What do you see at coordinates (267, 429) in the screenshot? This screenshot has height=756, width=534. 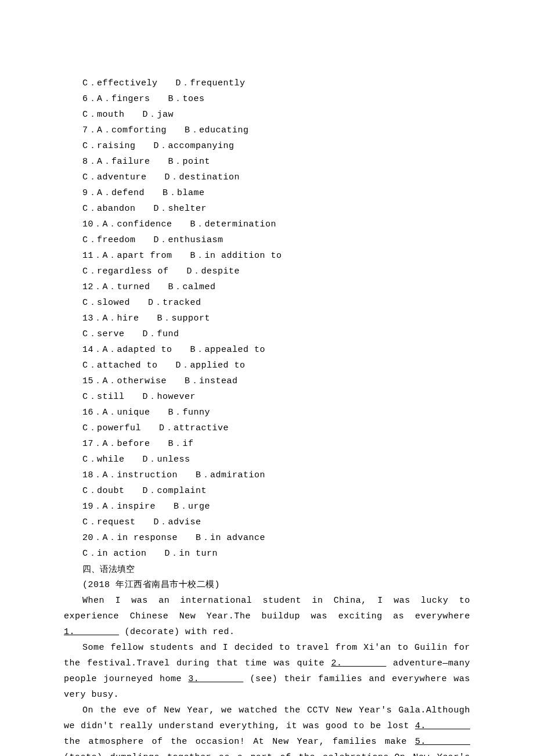 I see `question-16-row2: C．powerful D．attractive` at bounding box center [267, 429].